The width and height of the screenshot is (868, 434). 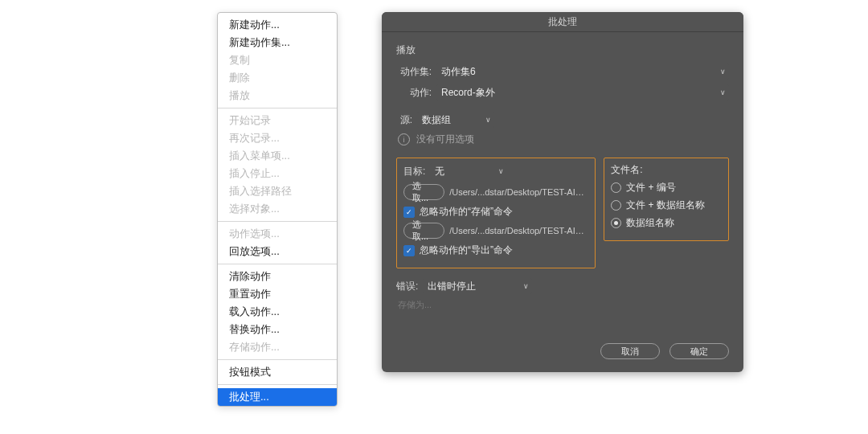 I want to click on menu-item: 插入选择路径, so click(x=277, y=191).